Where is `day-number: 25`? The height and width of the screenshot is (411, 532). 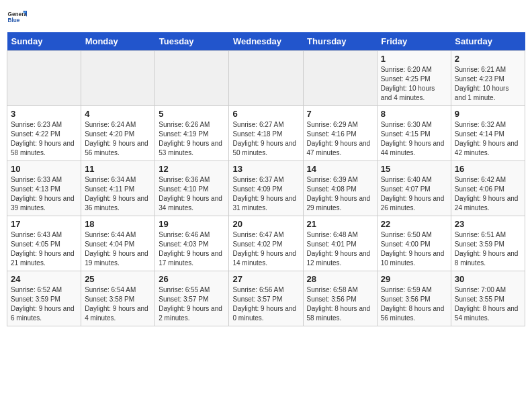
day-number: 25 is located at coordinates (118, 279).